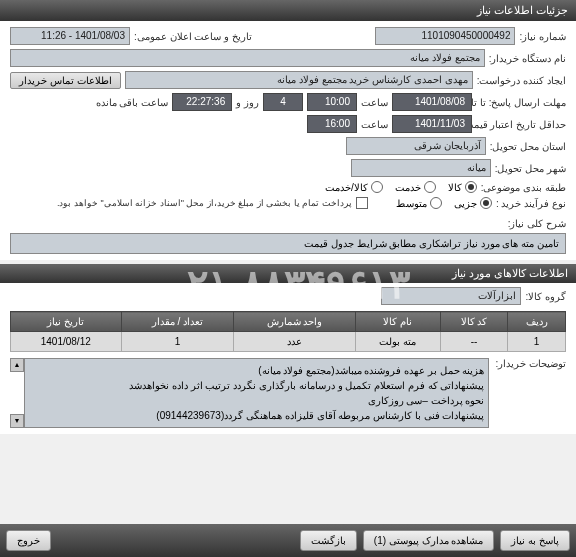 This screenshot has height=557, width=576. Describe the element at coordinates (455, 188) in the screenshot. I see `radio-goods-label: کالا` at that location.